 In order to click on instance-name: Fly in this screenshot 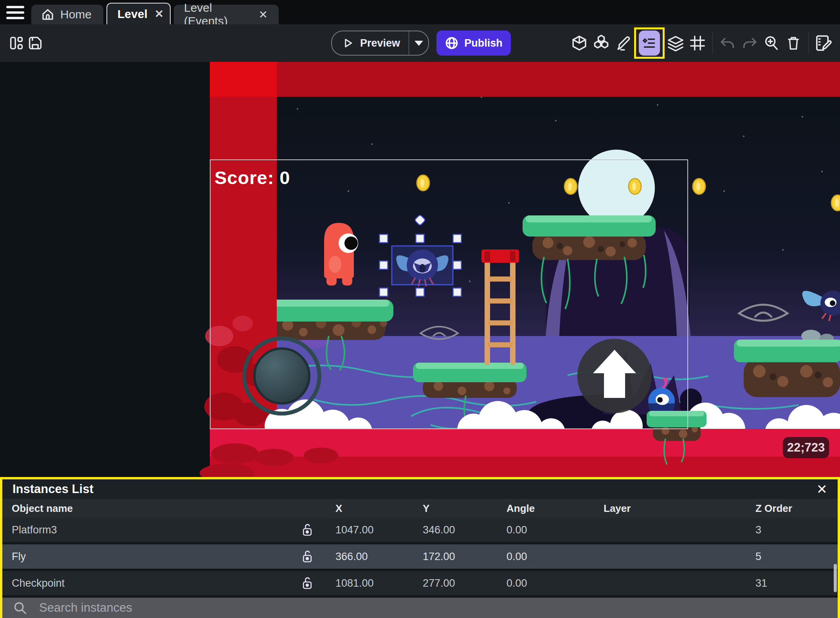, I will do `click(147, 557)`.